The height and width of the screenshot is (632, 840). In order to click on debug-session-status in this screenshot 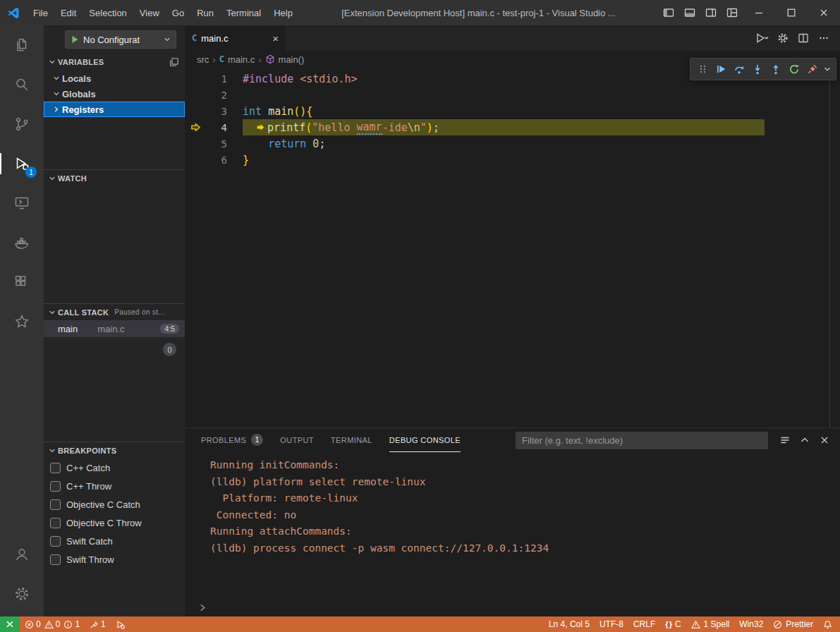, I will do `click(120, 624)`.